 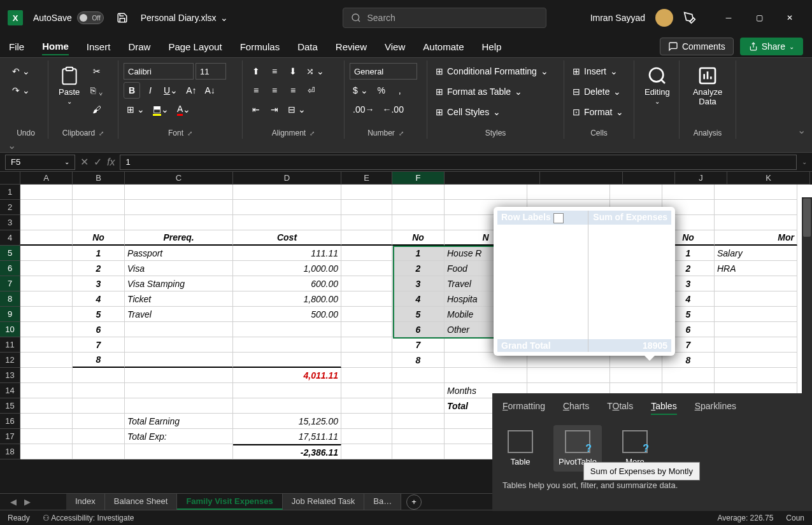 What do you see at coordinates (418, 360) in the screenshot?
I see `cell-F12: 8` at bounding box center [418, 360].